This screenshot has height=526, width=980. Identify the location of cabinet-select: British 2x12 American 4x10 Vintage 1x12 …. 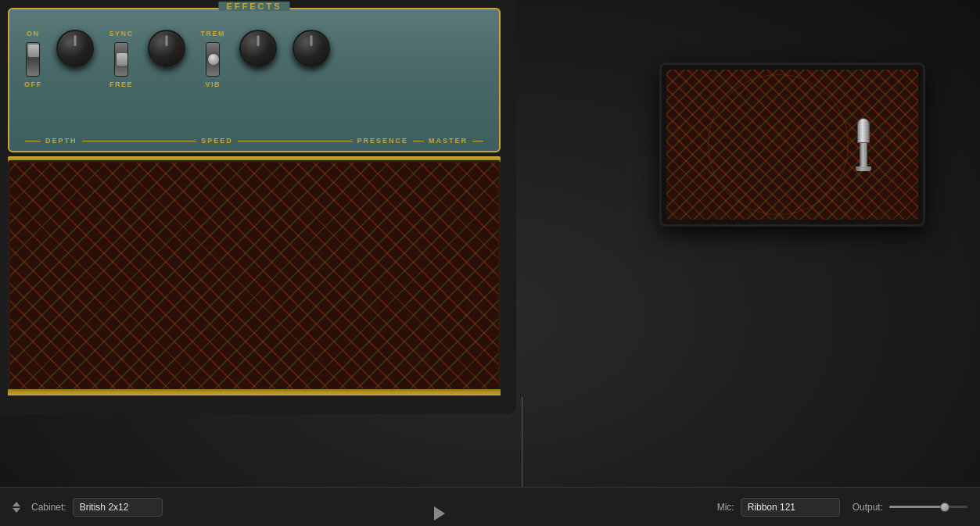
(117, 507).